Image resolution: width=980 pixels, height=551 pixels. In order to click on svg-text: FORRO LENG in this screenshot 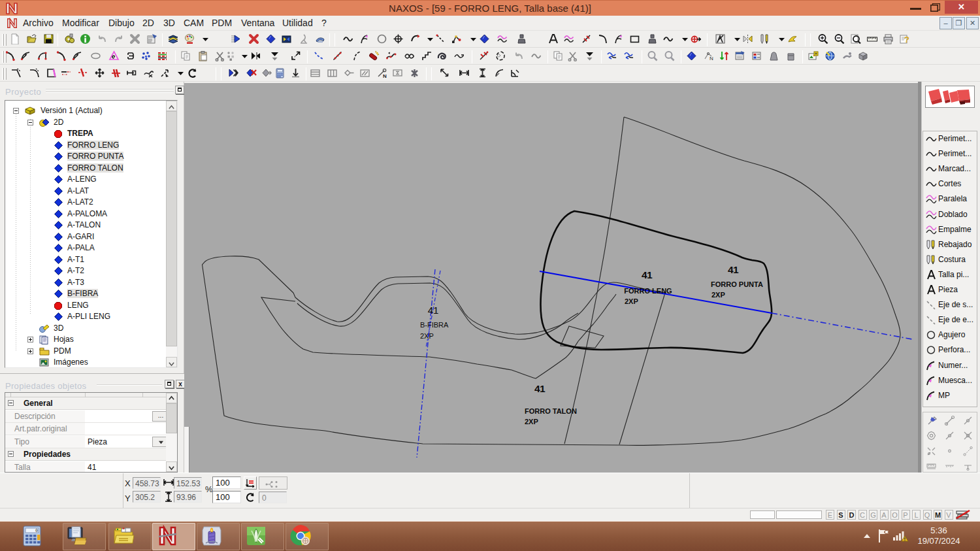, I will do `click(648, 291)`.